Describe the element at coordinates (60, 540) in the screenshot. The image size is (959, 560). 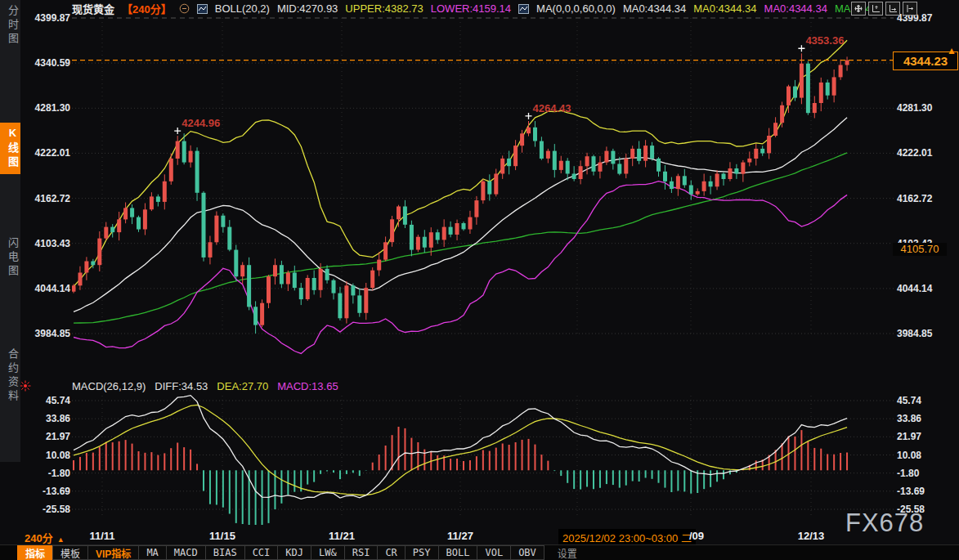
I see `dropdown-triangle-icon: ▲` at that location.